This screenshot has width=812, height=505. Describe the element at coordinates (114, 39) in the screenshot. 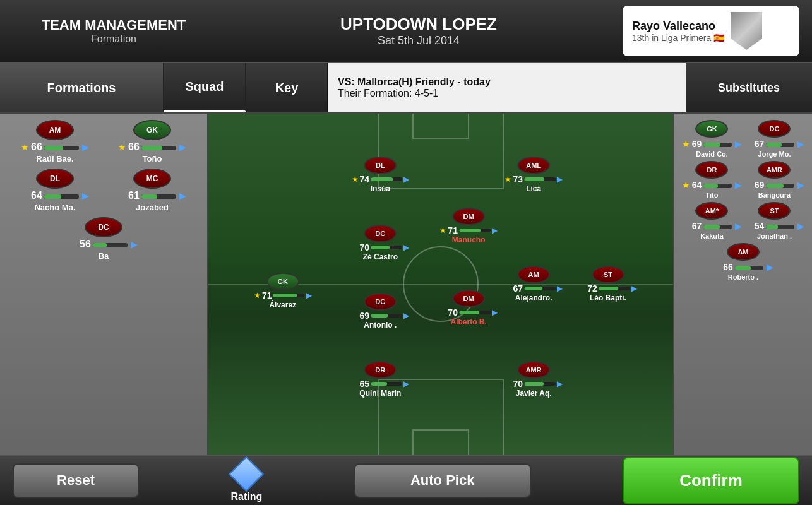

I see `header-subtitle: Formation` at that location.